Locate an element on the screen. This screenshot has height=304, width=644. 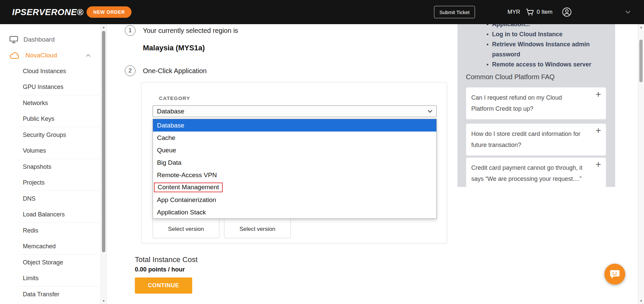
red-annotation-box: Content Management is located at coordinates (189, 187).